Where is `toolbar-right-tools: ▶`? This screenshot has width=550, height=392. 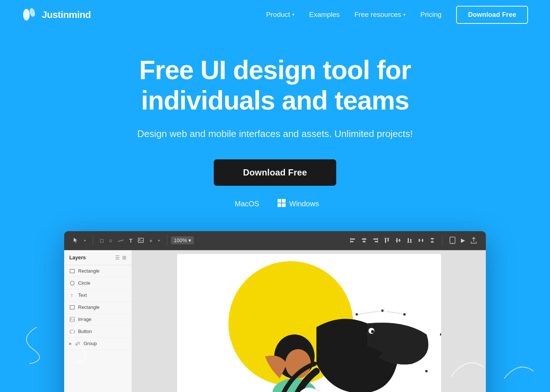 toolbar-right-tools: ▶ is located at coordinates (463, 240).